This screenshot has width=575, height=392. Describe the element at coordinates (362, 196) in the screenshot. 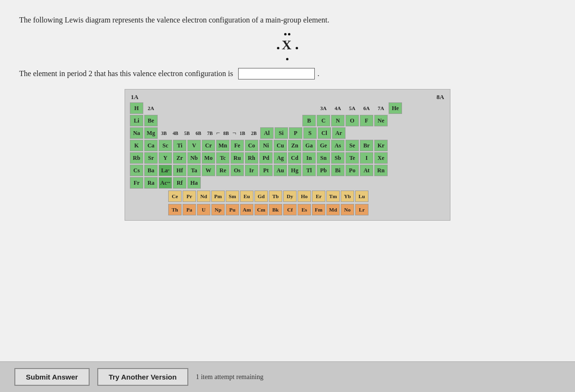

I see `element-Lu: Lu` at that location.